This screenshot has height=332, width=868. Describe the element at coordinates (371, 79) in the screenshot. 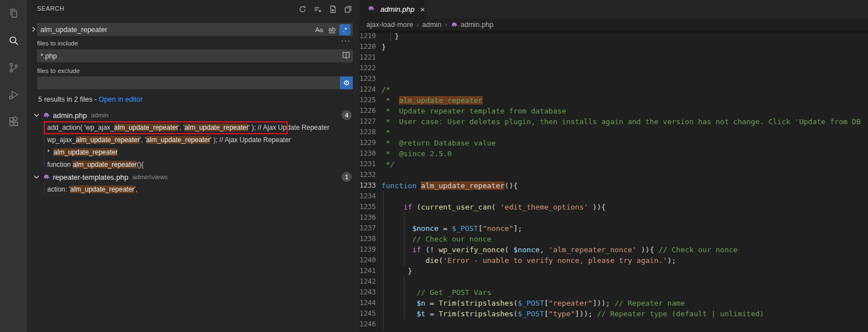

I see `line-number: 1223` at that location.